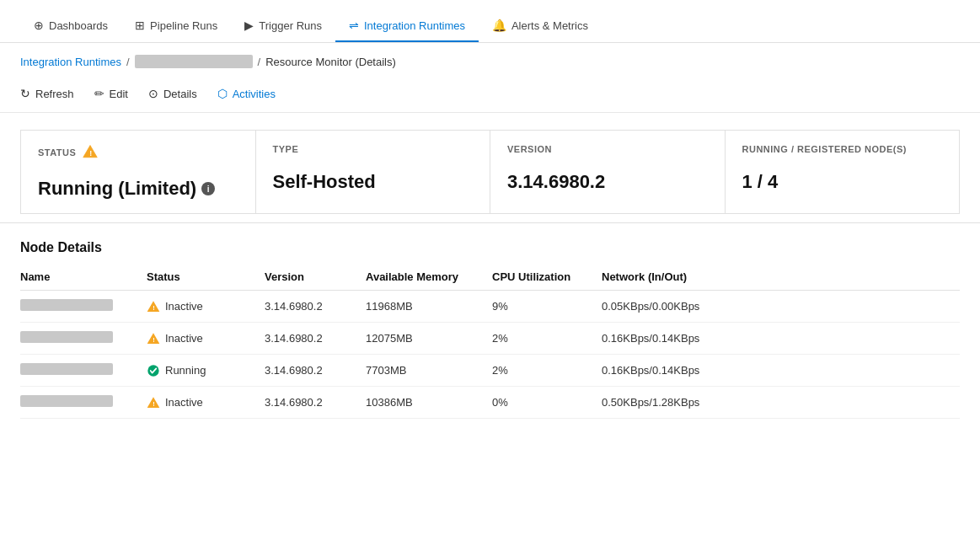 The width and height of the screenshot is (980, 551). I want to click on nav-item-label: Integration Runtimes, so click(415, 25).